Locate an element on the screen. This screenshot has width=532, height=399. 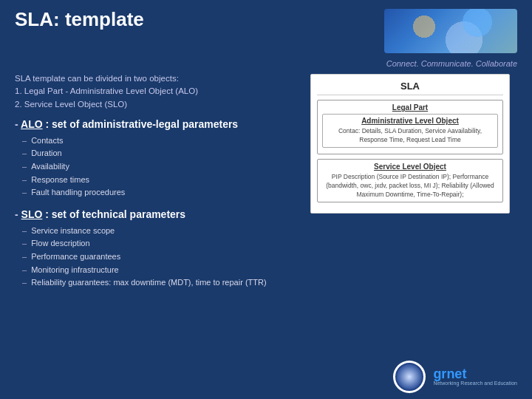
title-block: SLA: template is located at coordinates (80, 19).